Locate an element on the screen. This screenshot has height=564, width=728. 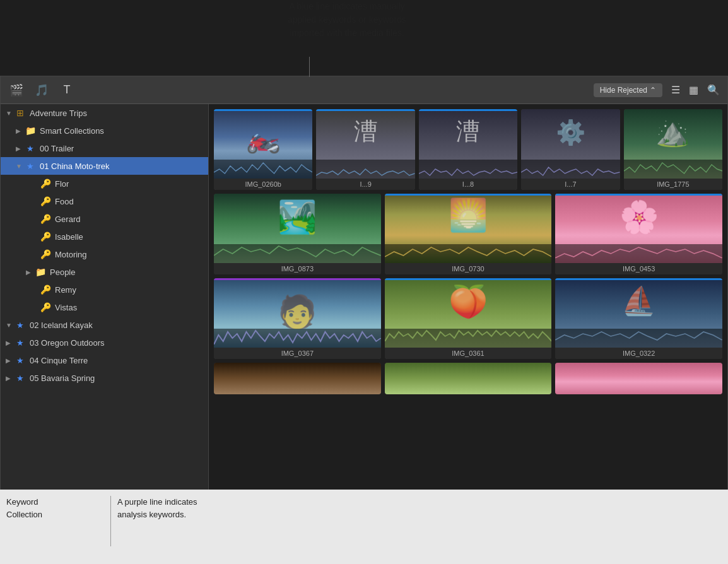
media-card-img0322: ⛵ IMG_0322 is located at coordinates (638, 319).